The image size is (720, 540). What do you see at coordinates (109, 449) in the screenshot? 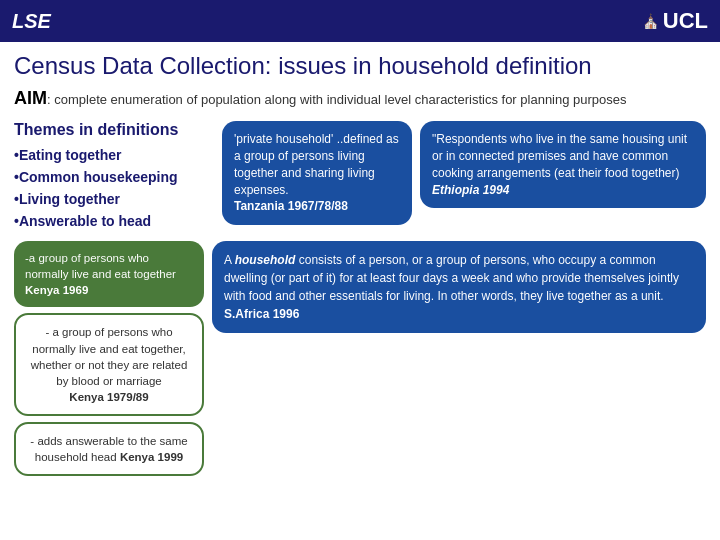
I see `kenya-1999-bubble: - adds answerable to the same household …` at bounding box center [109, 449].